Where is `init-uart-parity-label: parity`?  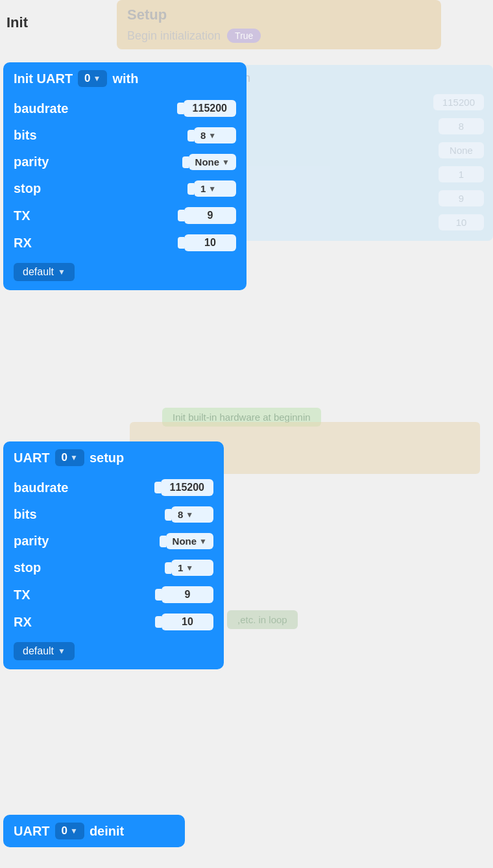 init-uart-parity-label: parity is located at coordinates (31, 162).